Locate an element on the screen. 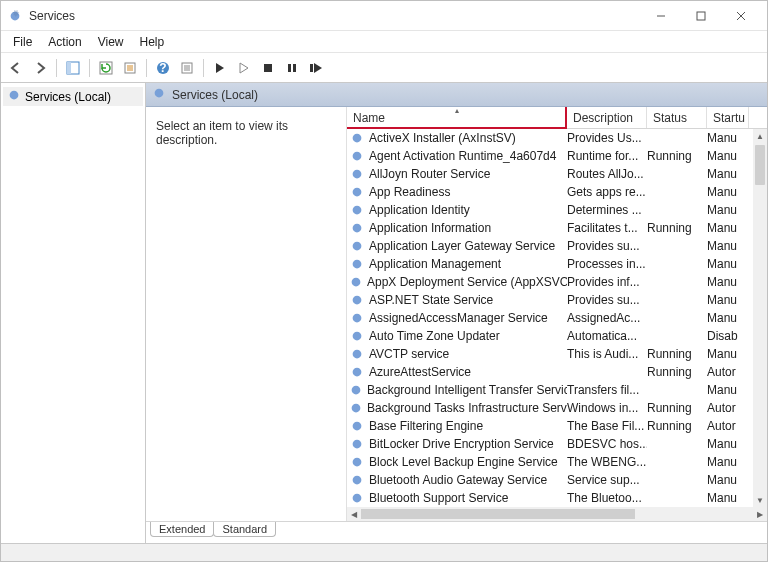 This screenshot has height=562, width=768. vertical-scrollbar: ▲ ▼ is located at coordinates (760, 318).